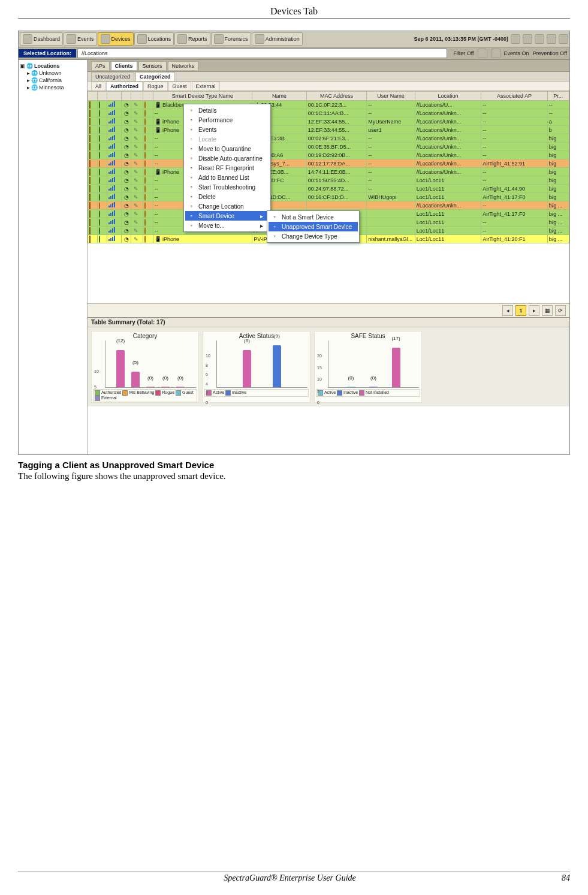 The width and height of the screenshot is (588, 895). I want to click on pager-prev: ◂, so click(508, 311).